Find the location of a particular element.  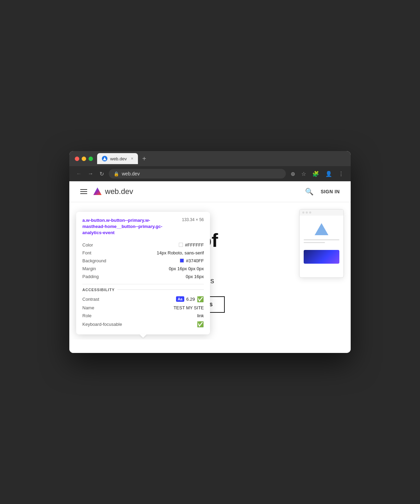

contrast-badge: Aa is located at coordinates (180, 299).